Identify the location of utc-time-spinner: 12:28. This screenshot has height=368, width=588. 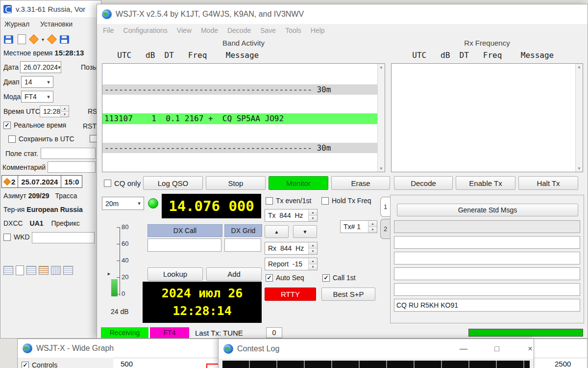
(54, 111).